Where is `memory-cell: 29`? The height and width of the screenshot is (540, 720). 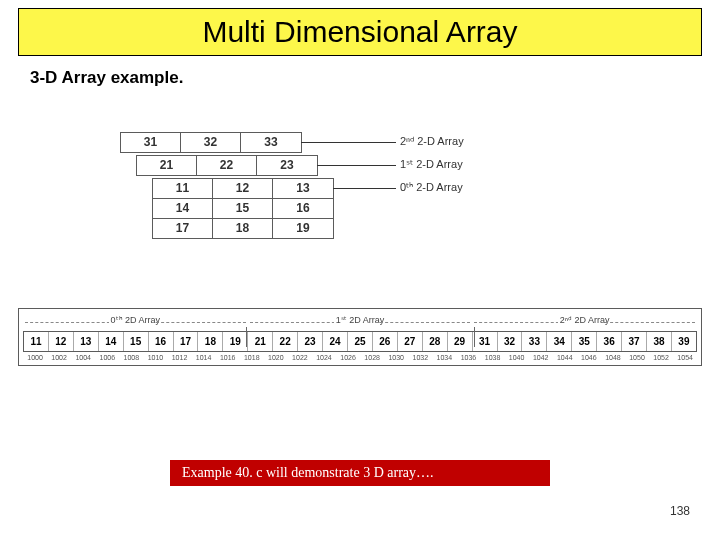
memory-cell: 29 is located at coordinates (460, 342).